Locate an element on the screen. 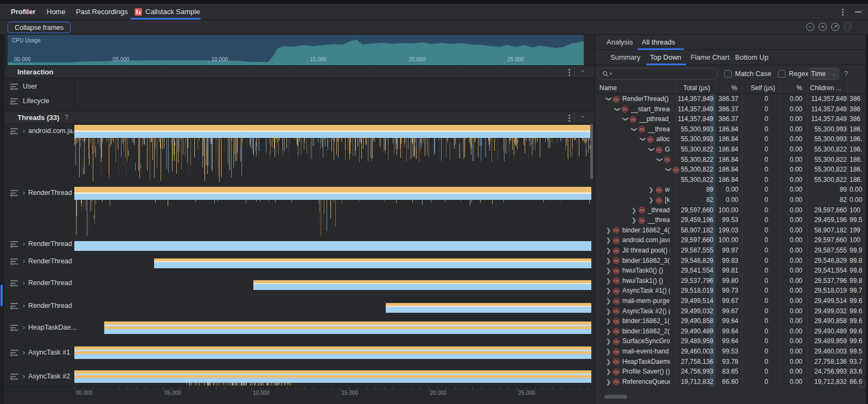 This screenshot has width=868, height=404. minimize-icon is located at coordinates (858, 12).